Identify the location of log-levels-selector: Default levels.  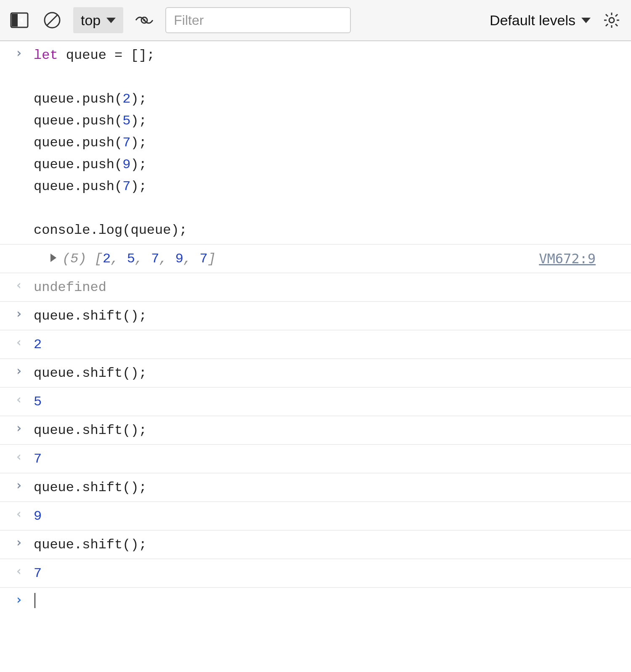
(540, 20).